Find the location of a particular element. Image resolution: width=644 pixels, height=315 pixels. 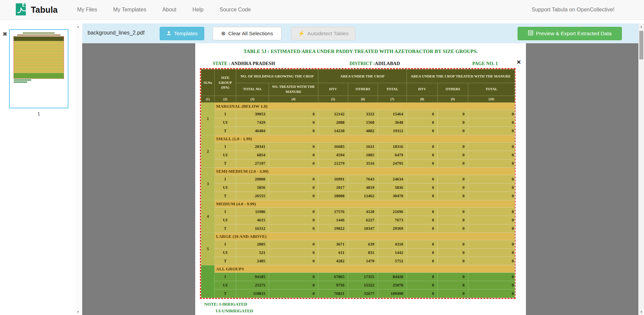

value-cell: 19022 is located at coordinates (333, 229).